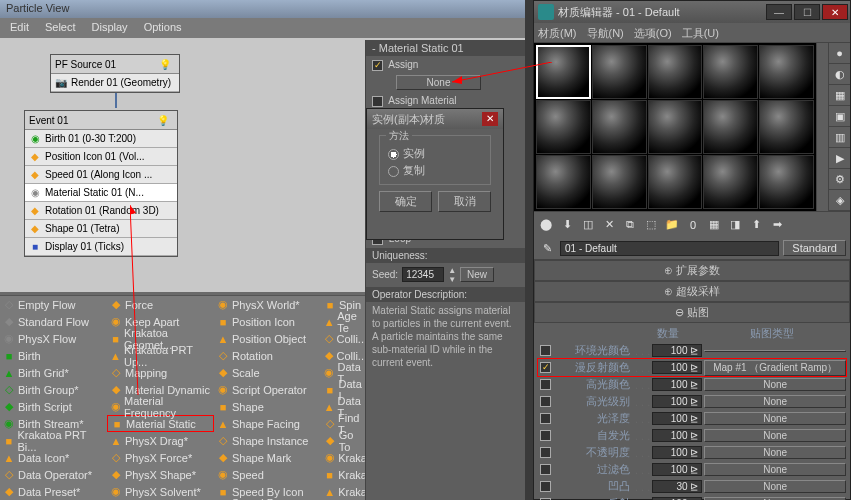 This screenshot has width=851, height=500. Describe the element at coordinates (677, 486) in the screenshot. I see `map-amount-input: 30 ⊵` at that location.